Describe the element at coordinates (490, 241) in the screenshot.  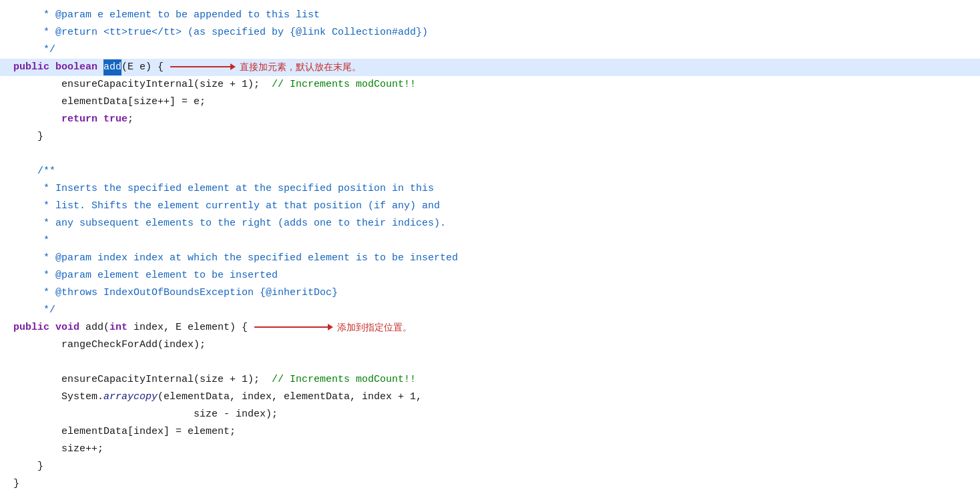
I see `code-line-14: *` at that location.